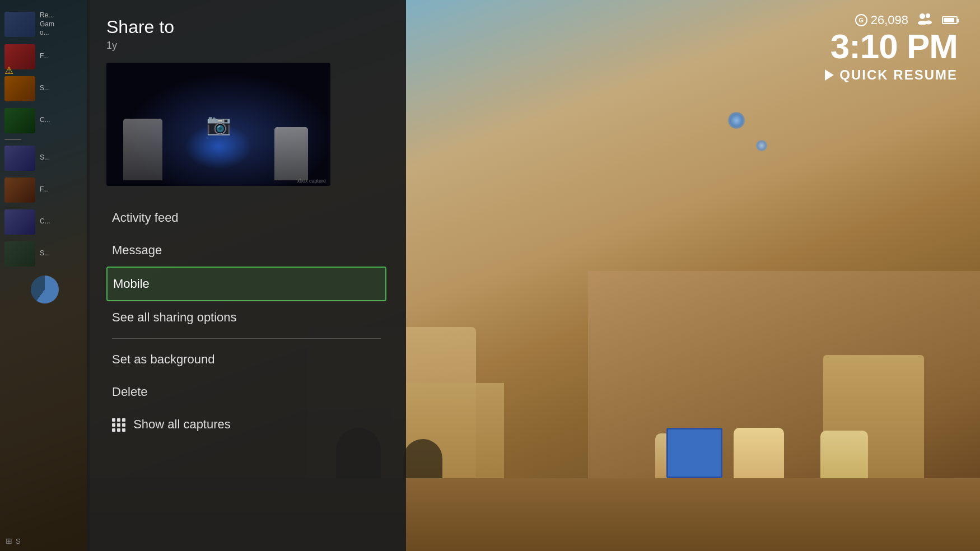 Image resolution: width=980 pixels, height=551 pixels. What do you see at coordinates (45, 276) in the screenshot?
I see `sidebar: ⚠ Re...Gamo... F... S... C... S... F... …` at bounding box center [45, 276].